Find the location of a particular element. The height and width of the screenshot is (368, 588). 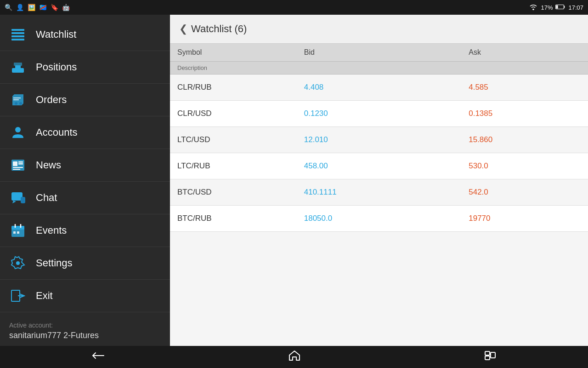

sidebar-item-chat: Chat is located at coordinates (85, 198).